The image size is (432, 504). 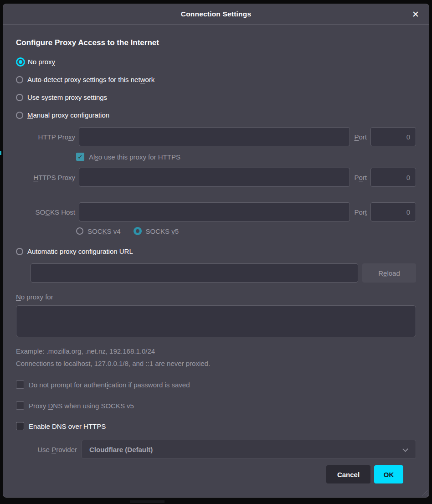 I want to click on socks-host-label: SOCKS Host, so click(x=46, y=212).